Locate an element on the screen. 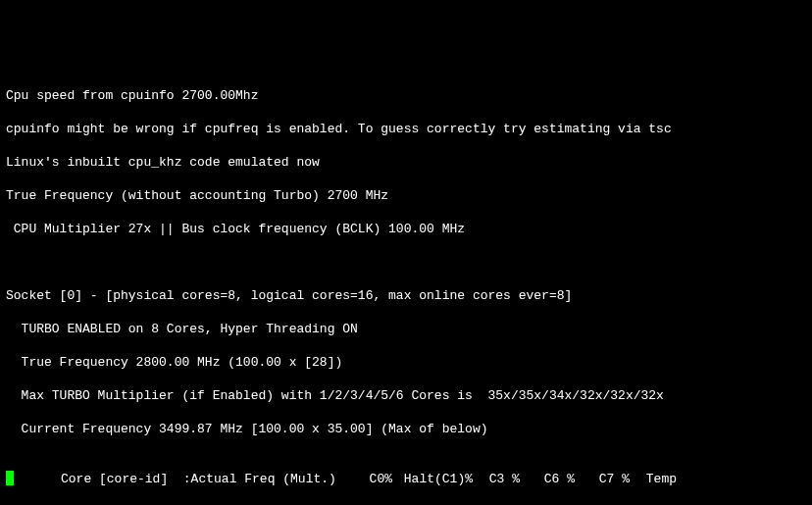 This screenshot has width=812, height=505. true-frequency: True Frequency (without accounting Turbo… is located at coordinates (406, 196).